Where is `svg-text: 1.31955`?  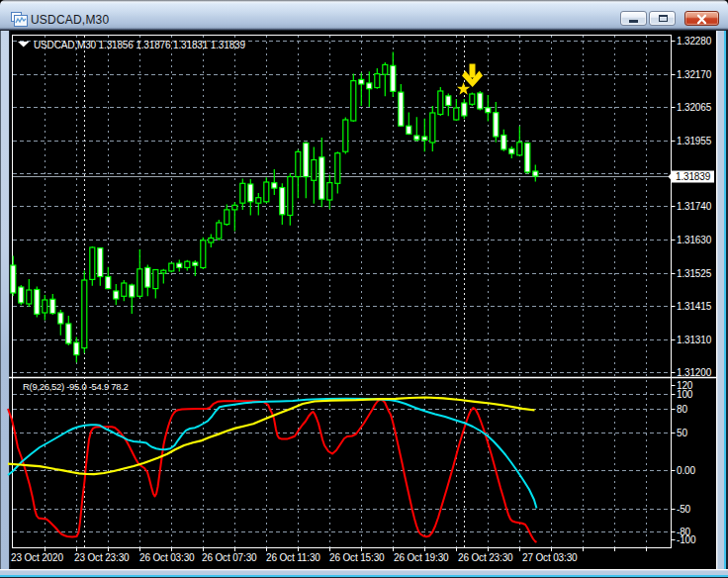
svg-text: 1.31955 is located at coordinates (694, 141).